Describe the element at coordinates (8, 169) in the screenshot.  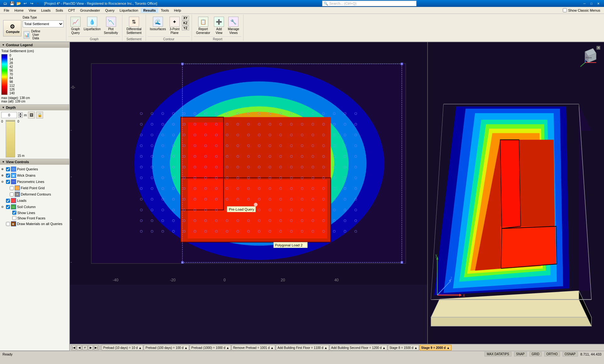
I see `checkbox-point-queries` at that location.